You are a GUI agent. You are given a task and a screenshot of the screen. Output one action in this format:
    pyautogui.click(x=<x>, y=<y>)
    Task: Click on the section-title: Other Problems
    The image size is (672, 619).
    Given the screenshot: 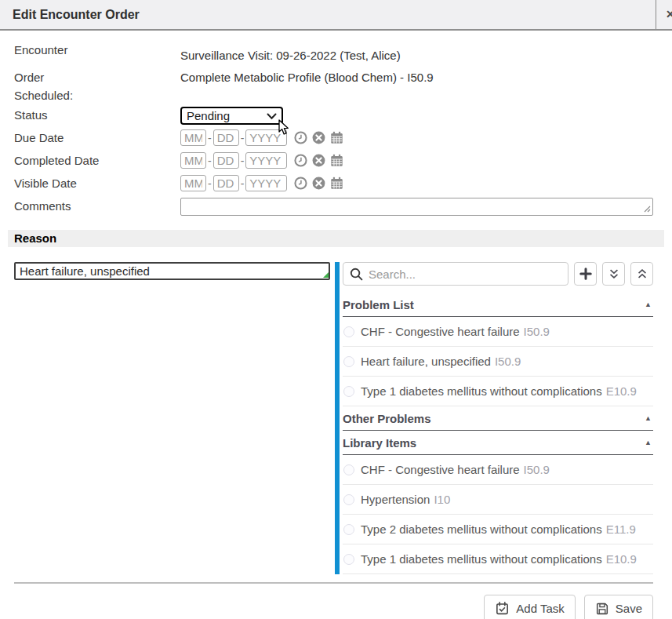 What is the action you would take?
    pyautogui.click(x=387, y=419)
    